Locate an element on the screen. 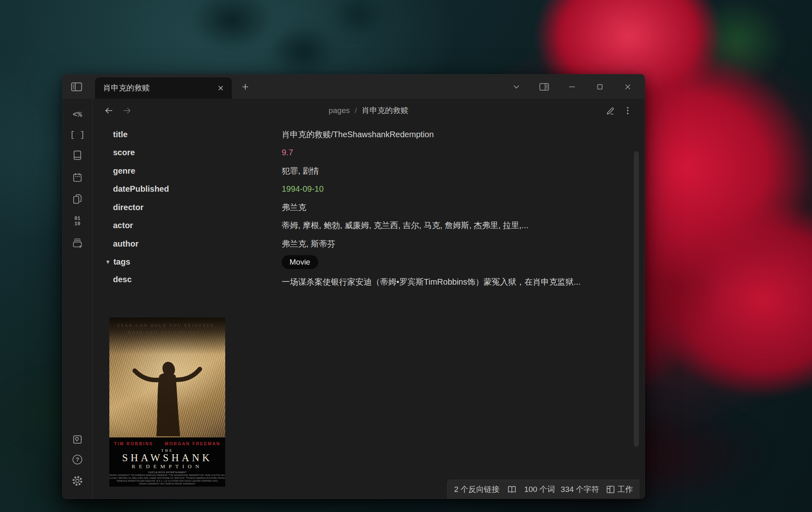 The height and width of the screenshot is (512, 812). attr-value: 弗兰克 is located at coordinates (294, 207).